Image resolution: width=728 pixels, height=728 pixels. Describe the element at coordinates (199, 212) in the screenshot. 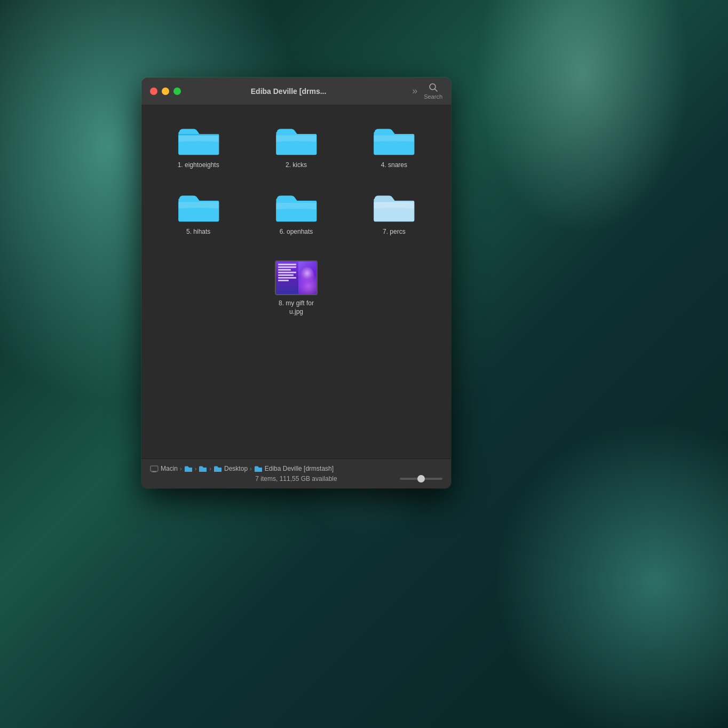

I see `folder-item: 5. hihats` at that location.